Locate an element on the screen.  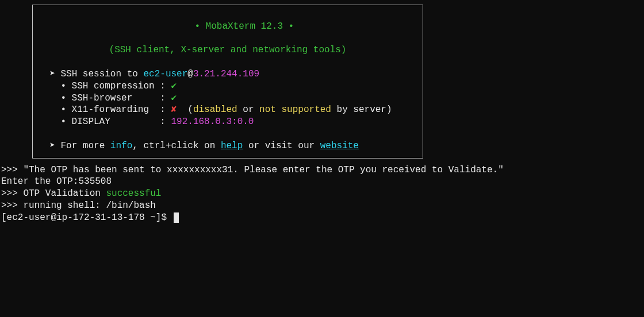
x11-not-supported: not supported is located at coordinates (296, 110).